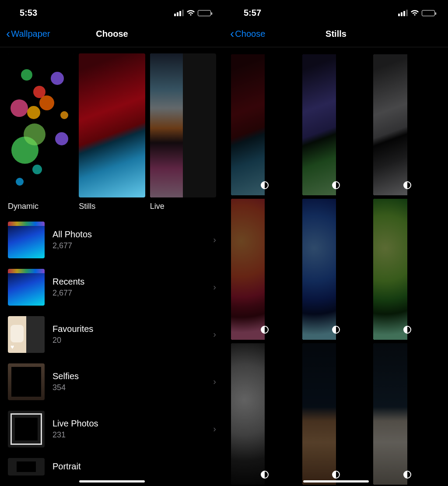  Describe the element at coordinates (183, 132) in the screenshot. I see `category-live: Live` at that location.